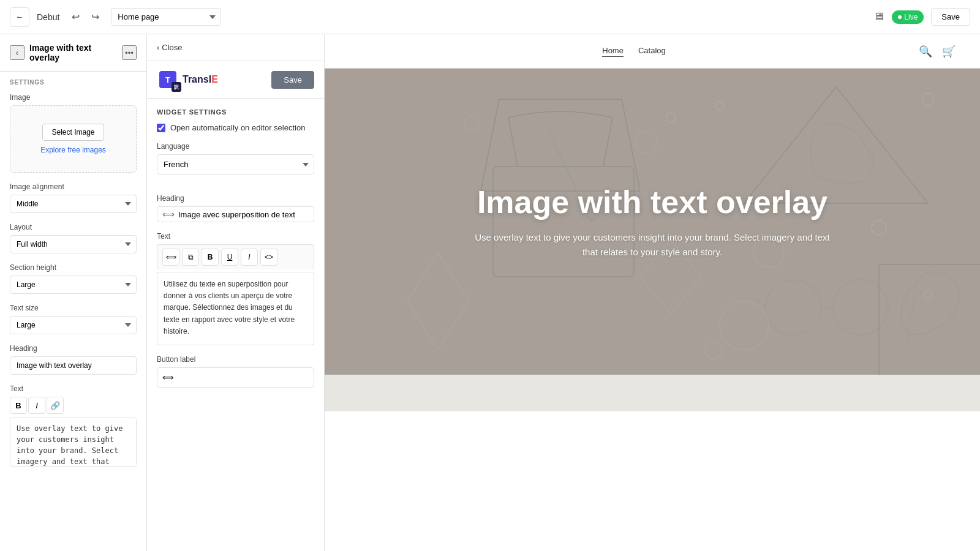  Describe the element at coordinates (235, 198) in the screenshot. I see `heading-panel-label: Heading` at that location.